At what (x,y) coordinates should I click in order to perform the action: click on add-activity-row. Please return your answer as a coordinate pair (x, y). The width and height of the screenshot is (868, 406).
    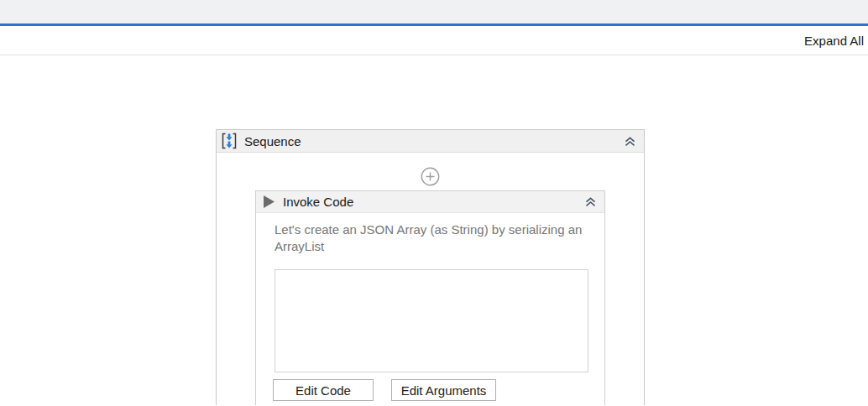
    Looking at the image, I should click on (430, 176).